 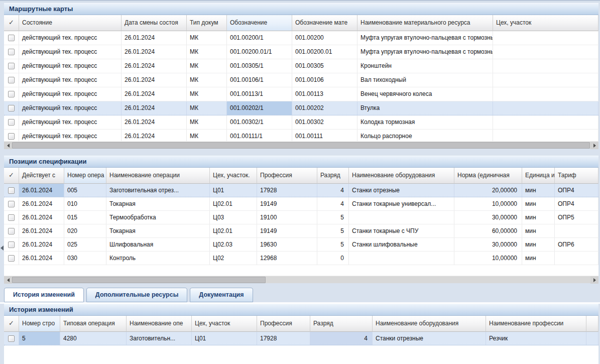 What do you see at coordinates (425, 94) in the screenshot?
I see `table-cell: Венец червячного колеса` at bounding box center [425, 94].